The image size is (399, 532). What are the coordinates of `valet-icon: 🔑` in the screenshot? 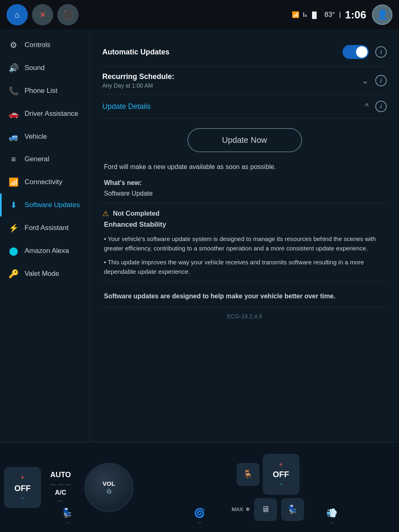 It's located at (14, 274).